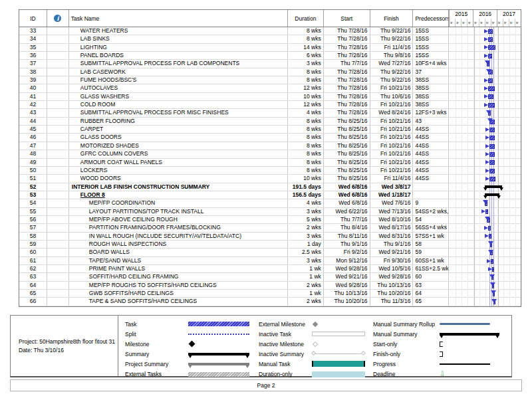 This screenshot has height=406, width=532. What do you see at coordinates (431, 286) in the screenshot?
I see `cell-predecessors: 63` at bounding box center [431, 286].